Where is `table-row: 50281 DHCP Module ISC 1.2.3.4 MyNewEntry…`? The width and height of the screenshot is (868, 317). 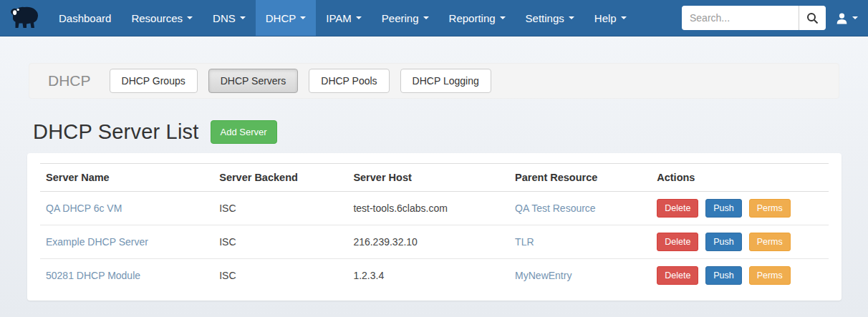
table-row: 50281 DHCP Module ISC 1.2.3.4 MyNewEntry… is located at coordinates (434, 276).